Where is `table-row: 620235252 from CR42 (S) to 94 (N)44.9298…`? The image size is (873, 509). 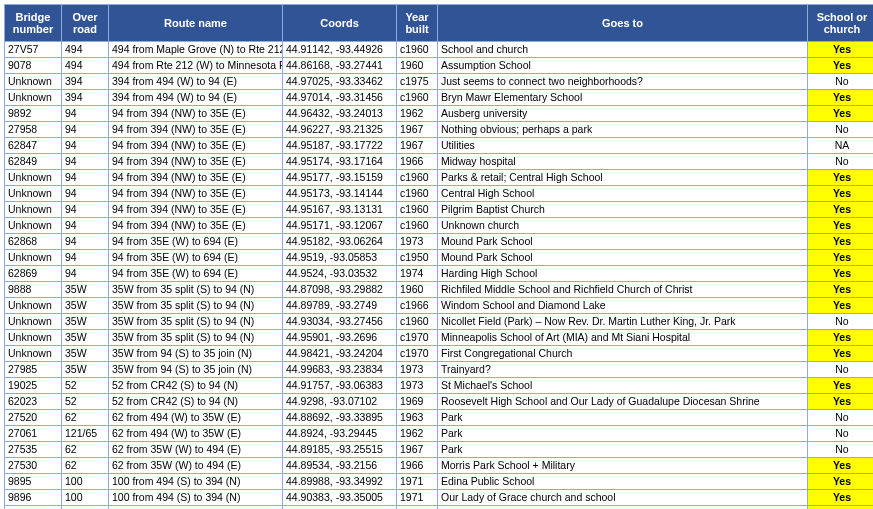 table-row: 620235252 from CR42 (S) to 94 (N)44.9298… is located at coordinates (440, 402).